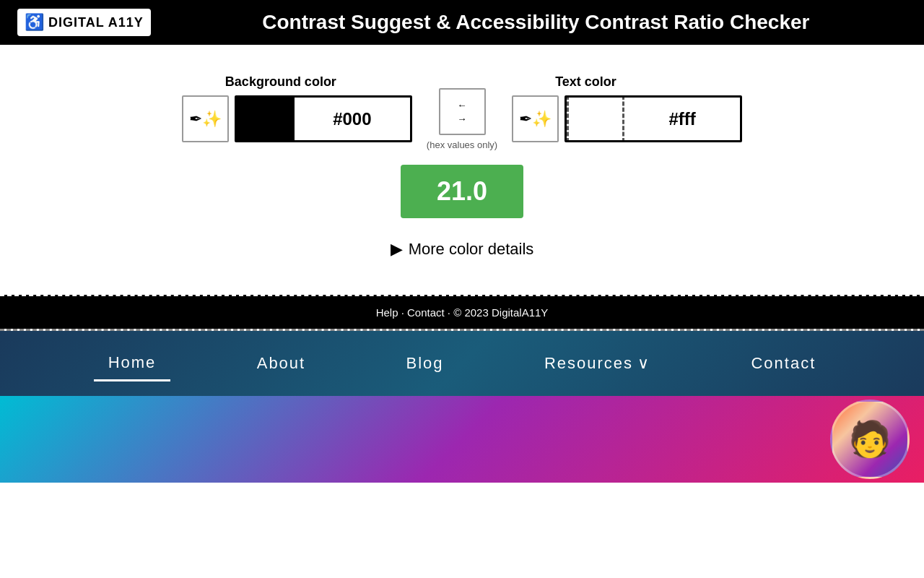 The height and width of the screenshot is (578, 924). What do you see at coordinates (627, 118) in the screenshot?
I see `text-input-group: ✒✨` at bounding box center [627, 118].